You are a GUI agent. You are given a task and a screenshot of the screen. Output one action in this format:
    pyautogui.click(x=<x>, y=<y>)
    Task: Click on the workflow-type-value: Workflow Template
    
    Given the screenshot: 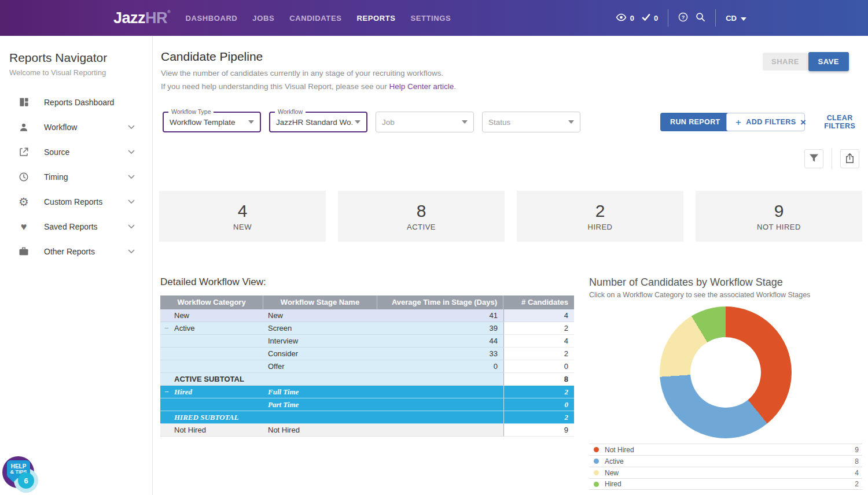 What is the action you would take?
    pyautogui.click(x=208, y=123)
    